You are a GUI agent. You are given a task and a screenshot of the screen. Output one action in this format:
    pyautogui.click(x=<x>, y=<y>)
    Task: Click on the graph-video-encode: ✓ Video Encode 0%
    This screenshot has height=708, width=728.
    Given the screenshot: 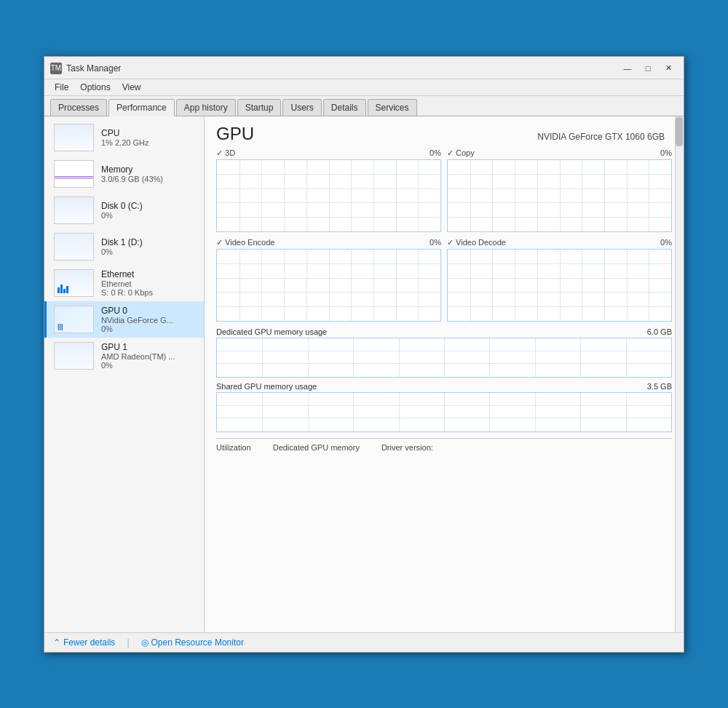 What is the action you would take?
    pyautogui.click(x=329, y=279)
    